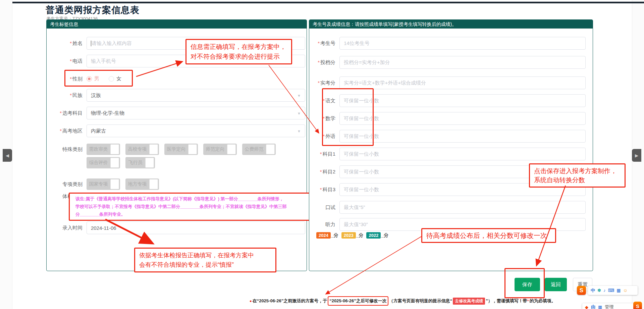 The height and width of the screenshot is (309, 644). What do you see at coordinates (51, 95) in the screenshot?
I see `ethnicity-label: *民族` at bounding box center [51, 95].